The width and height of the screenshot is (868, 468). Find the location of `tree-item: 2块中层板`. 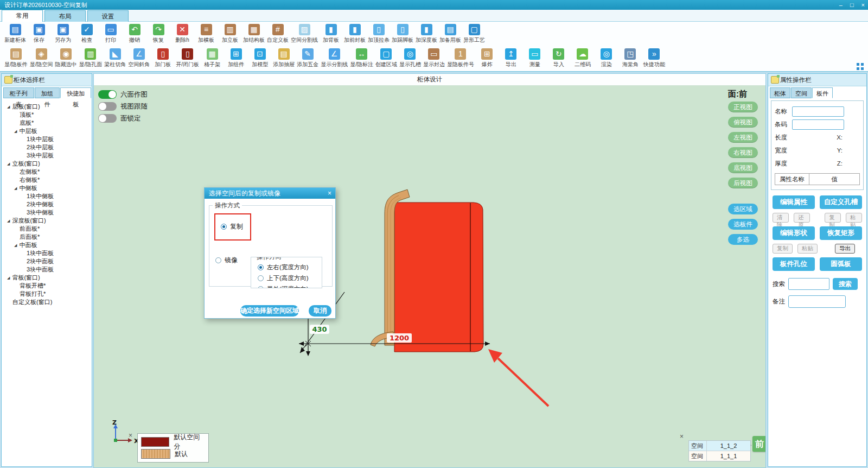

tree-item: 2块中层板 is located at coordinates (47, 148).